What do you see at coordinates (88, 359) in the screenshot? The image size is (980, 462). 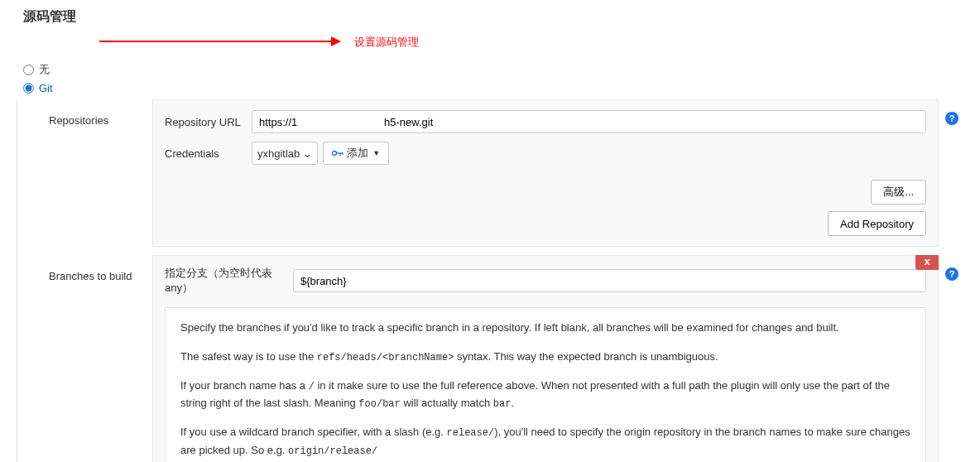 I see `branches-label: Branches to build` at bounding box center [88, 359].